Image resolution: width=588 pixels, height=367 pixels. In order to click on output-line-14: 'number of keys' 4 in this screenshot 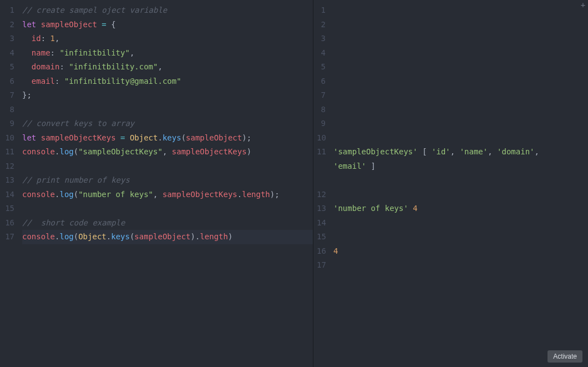, I will do `click(460, 209)`.